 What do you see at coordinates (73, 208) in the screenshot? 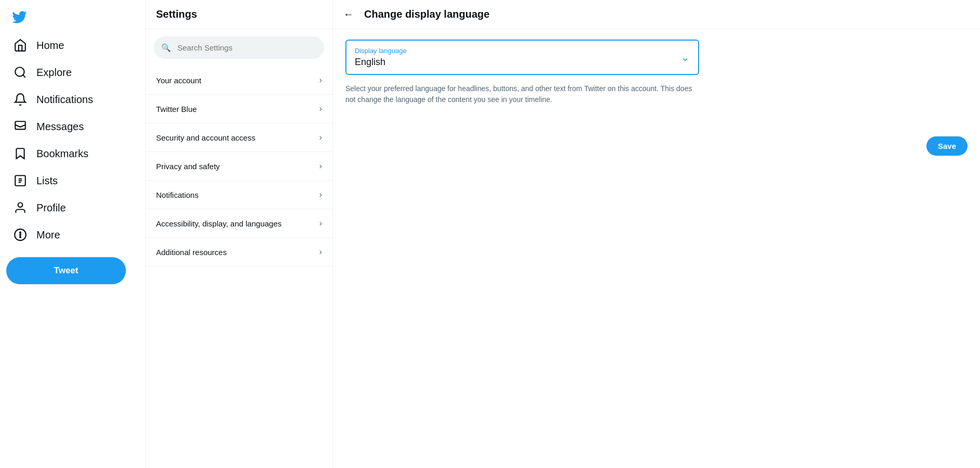
I see `sidebar-item-profile: Profile` at bounding box center [73, 208].